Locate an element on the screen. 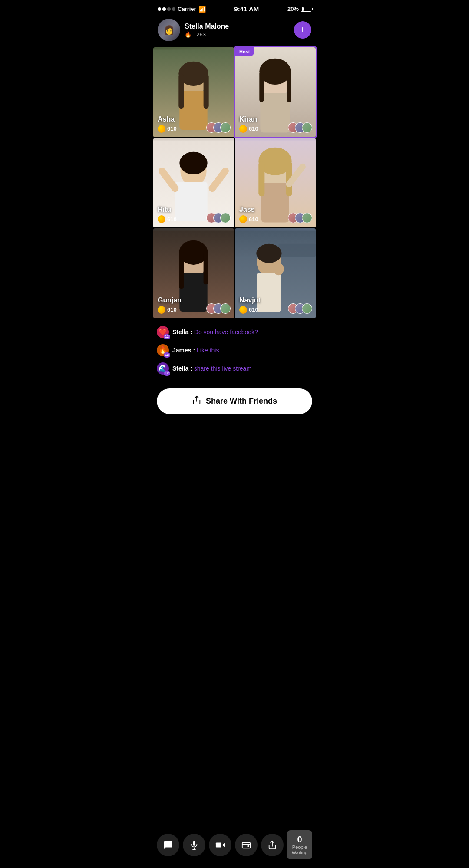 This screenshot has width=469, height=868. streamer-name-gunjan: Gunjan is located at coordinates (169, 300).